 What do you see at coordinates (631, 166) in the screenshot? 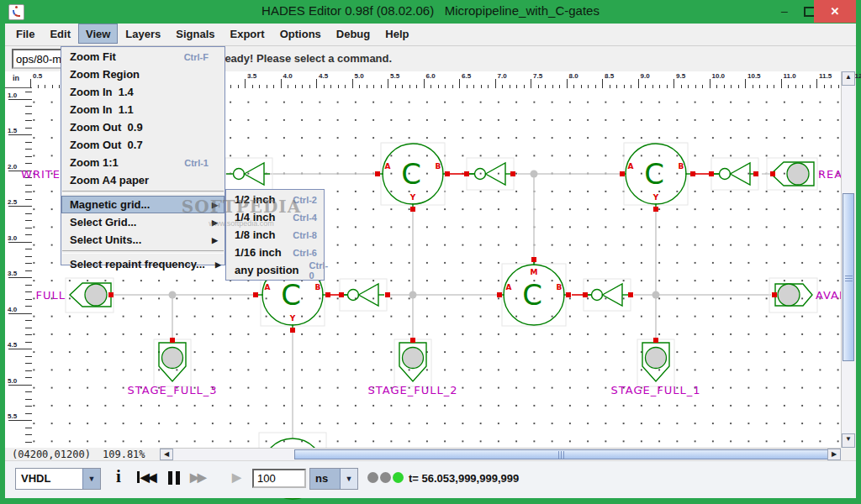
I see `pin-label-a: A` at bounding box center [631, 166].